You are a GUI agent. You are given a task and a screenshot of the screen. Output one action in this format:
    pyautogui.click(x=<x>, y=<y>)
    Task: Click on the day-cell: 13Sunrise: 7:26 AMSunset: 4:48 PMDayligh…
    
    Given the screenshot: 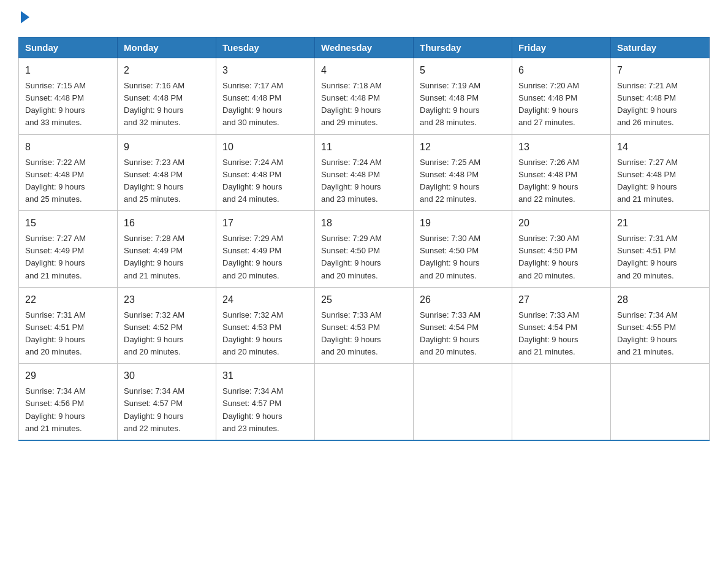 What is the action you would take?
    pyautogui.click(x=561, y=173)
    